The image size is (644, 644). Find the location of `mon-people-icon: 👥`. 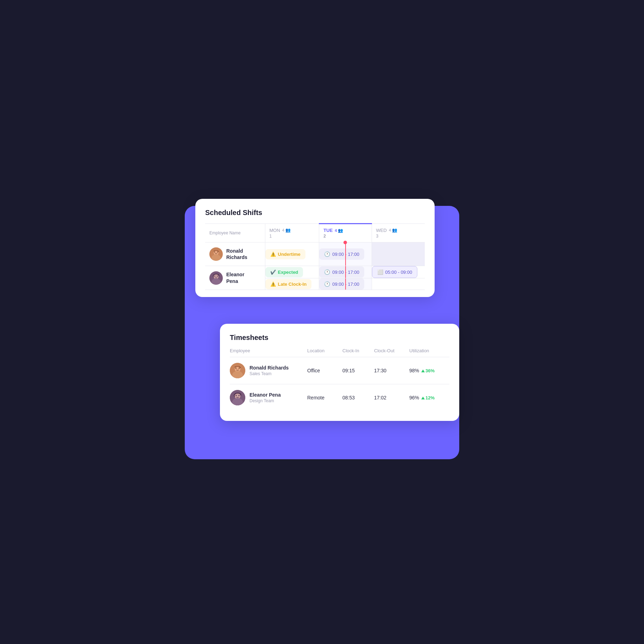

mon-people-icon: 👥 is located at coordinates (288, 230).